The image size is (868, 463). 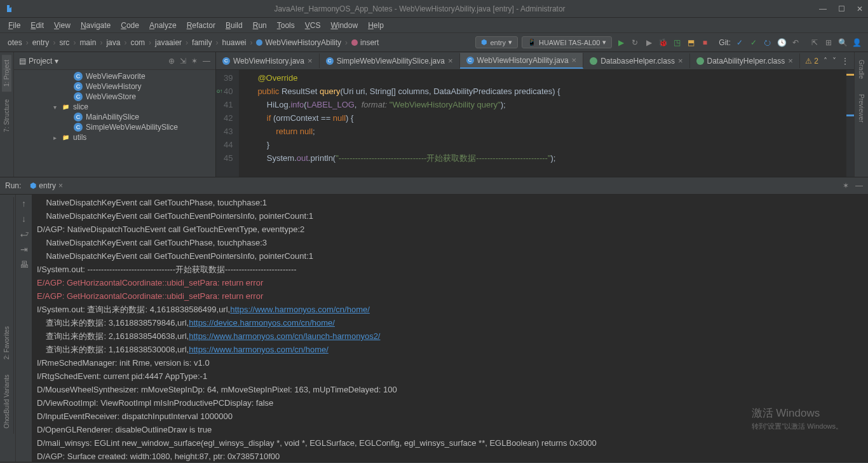 I want to click on tree-item: ▸📁utils, so click(x=114, y=137).